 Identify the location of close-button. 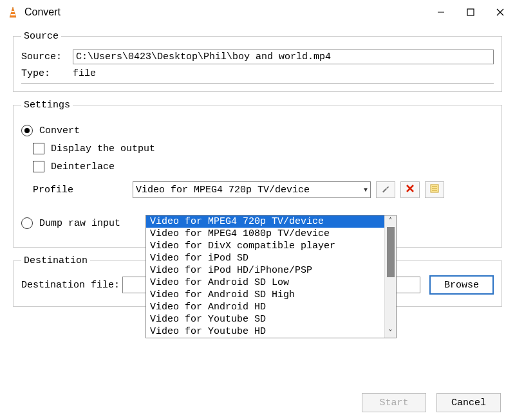
(500, 12).